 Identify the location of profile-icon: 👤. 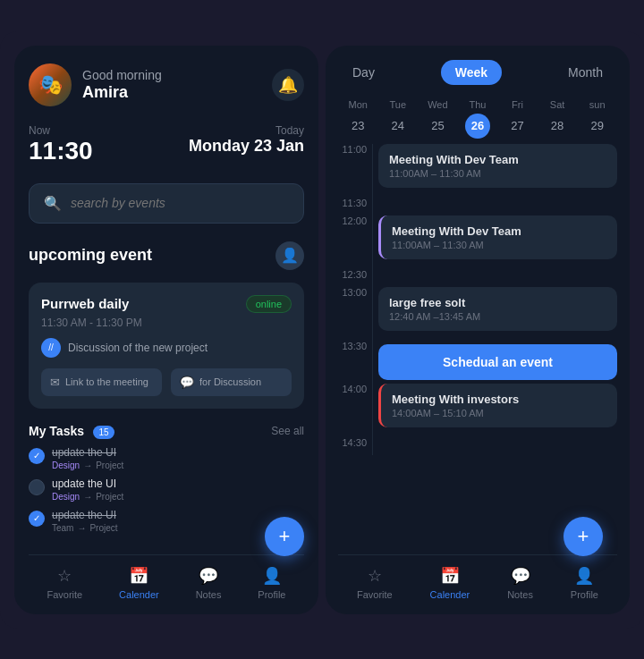
(272, 576).